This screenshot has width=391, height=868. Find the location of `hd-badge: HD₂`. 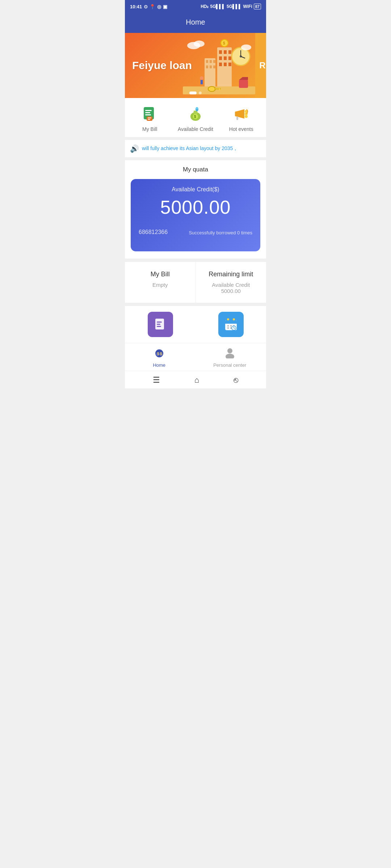

hd-badge: HD₂ is located at coordinates (205, 7).